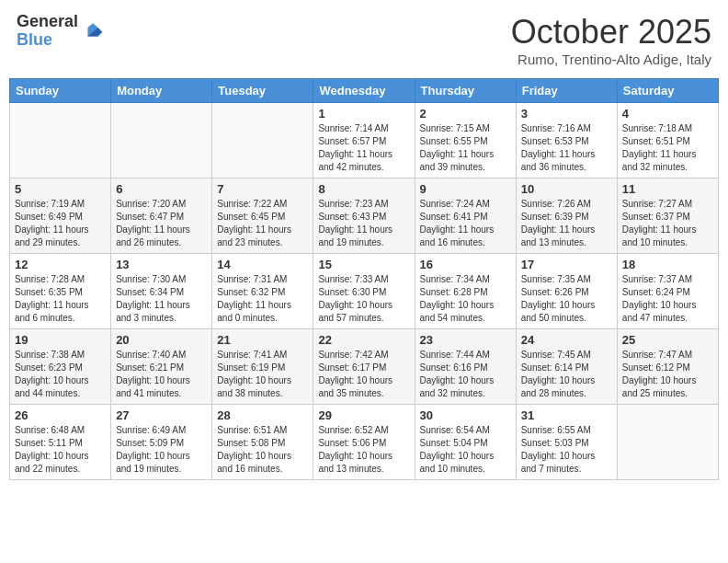  Describe the element at coordinates (465, 450) in the screenshot. I see `day-info: Sunrise: 6:54 AM Sunset: 5:04 PM Dayligh…` at that location.